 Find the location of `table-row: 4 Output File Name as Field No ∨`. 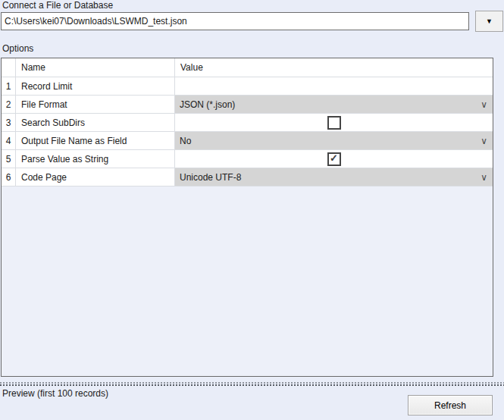

table-row: 4 Output File Name as Field No ∨ is located at coordinates (247, 141).